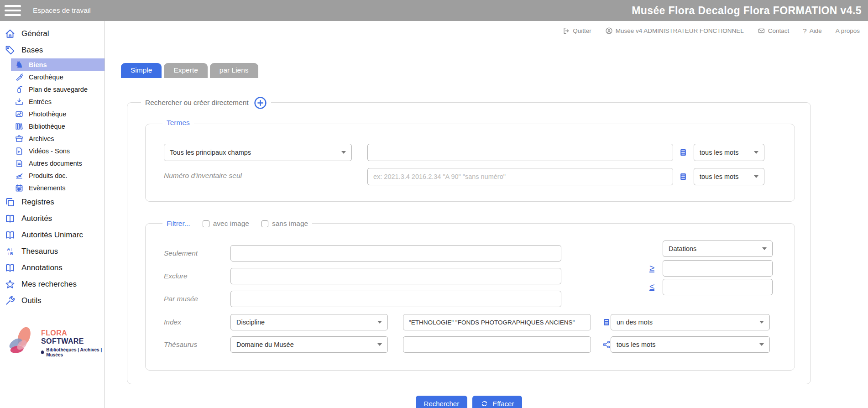 Image resolution: width=868 pixels, height=408 pixels. Describe the element at coordinates (52, 284) in the screenshot. I see `sidebar-item-mes-recherches: Mes recherches` at that location.